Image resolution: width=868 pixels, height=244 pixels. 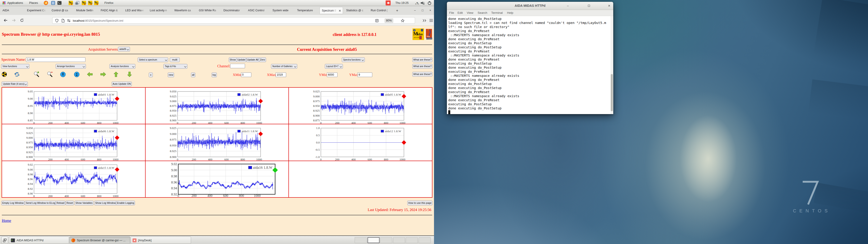 I want to click on update-button: Update, so click(x=241, y=60).